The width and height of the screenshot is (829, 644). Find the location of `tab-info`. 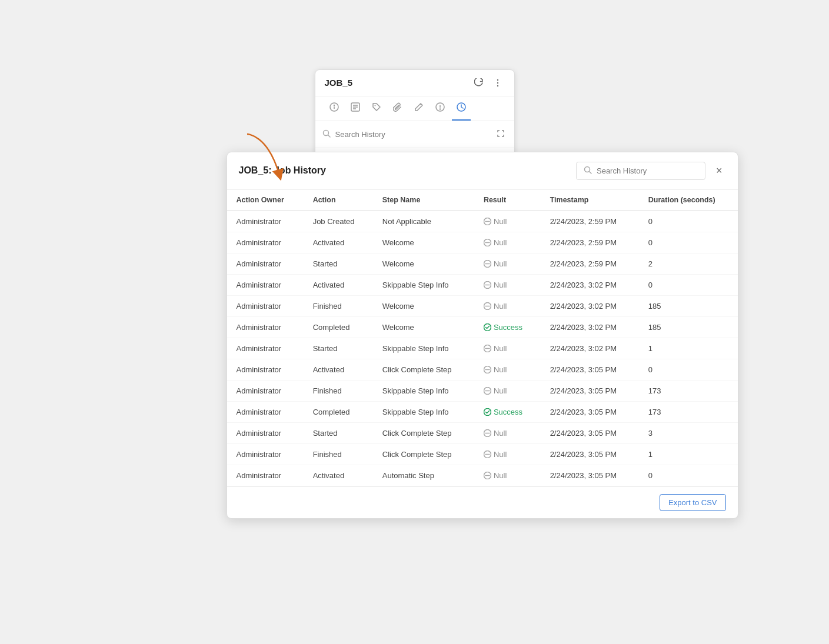

tab-info is located at coordinates (334, 108).